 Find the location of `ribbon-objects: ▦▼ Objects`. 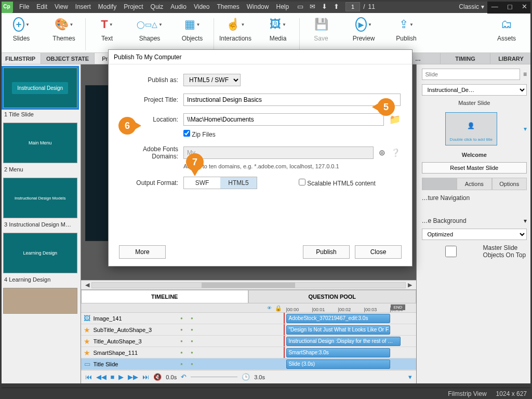

ribbon-objects: ▦▼ Objects is located at coordinates (192, 34).